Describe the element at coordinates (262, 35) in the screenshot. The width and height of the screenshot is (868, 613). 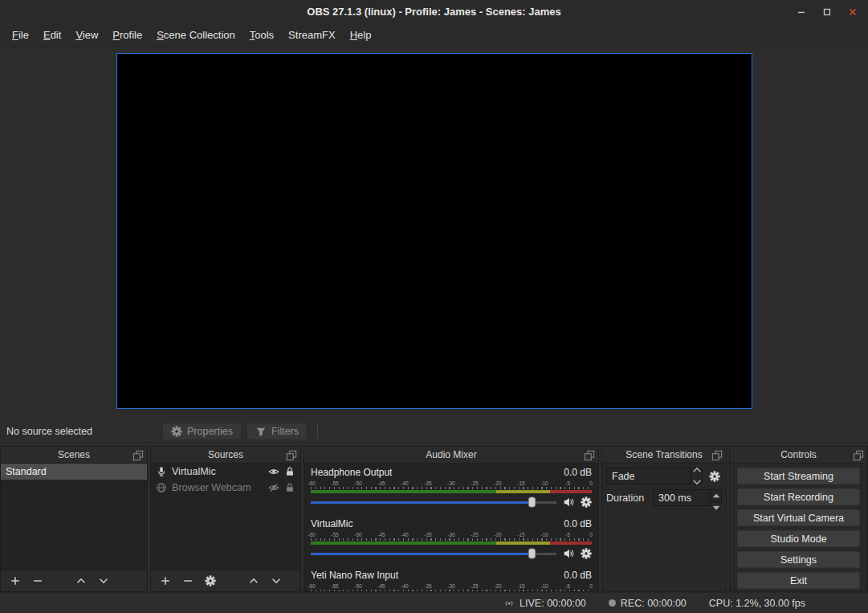
I see `menu-tools: Tools` at that location.